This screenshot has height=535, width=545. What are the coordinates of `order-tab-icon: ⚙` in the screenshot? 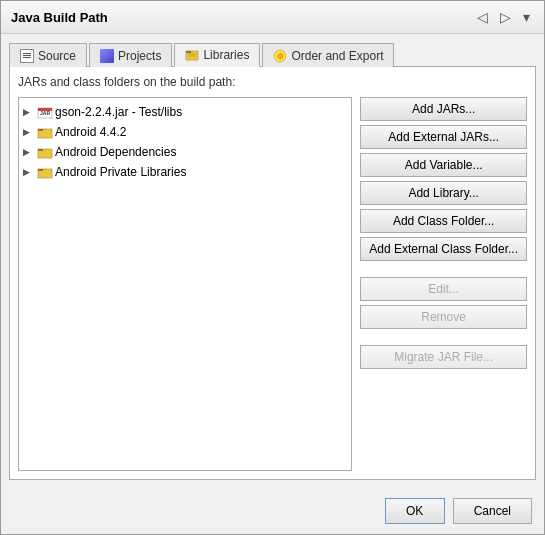 It's located at (280, 56).